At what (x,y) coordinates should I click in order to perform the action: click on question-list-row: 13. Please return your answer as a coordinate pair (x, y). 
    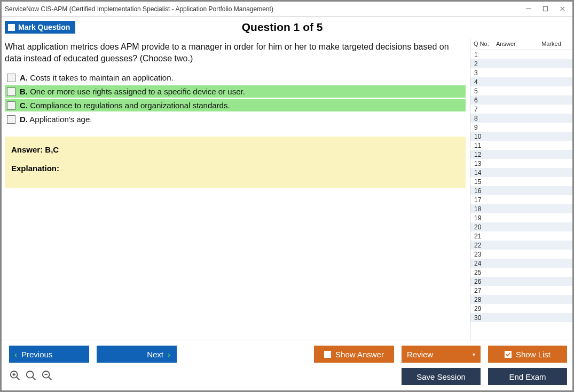
    Looking at the image, I should click on (521, 163).